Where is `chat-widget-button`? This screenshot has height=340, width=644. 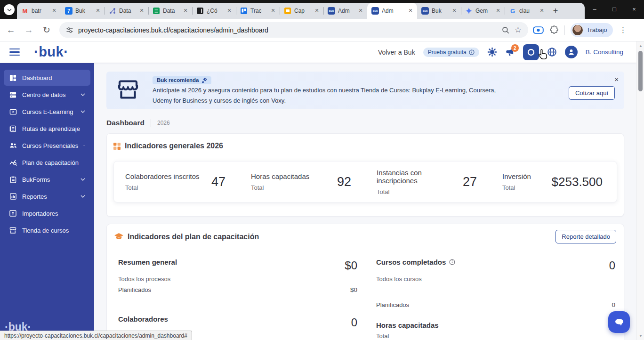 chat-widget-button is located at coordinates (619, 322).